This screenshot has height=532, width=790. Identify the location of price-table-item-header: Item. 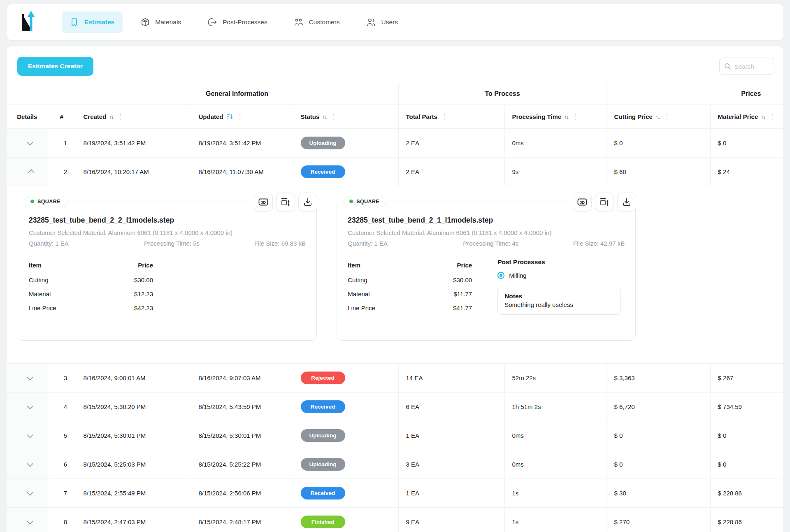
(354, 265).